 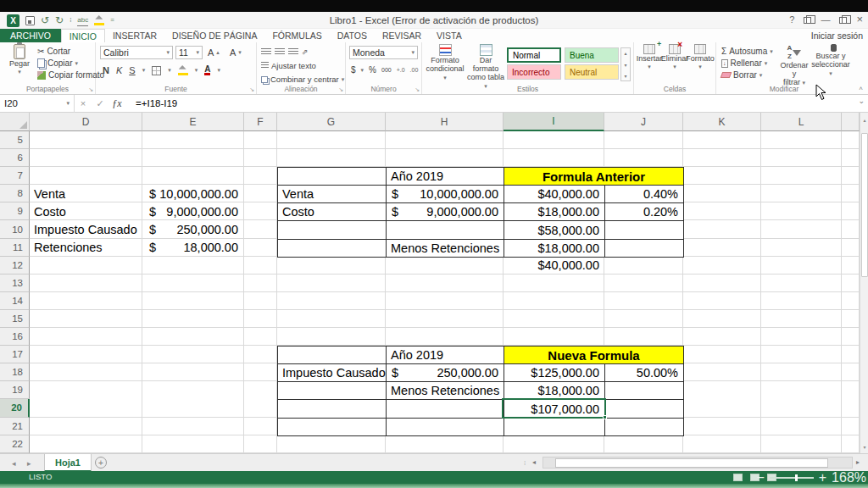 I want to click on formula-bar-expand-icon: ⌄, so click(x=861, y=101).